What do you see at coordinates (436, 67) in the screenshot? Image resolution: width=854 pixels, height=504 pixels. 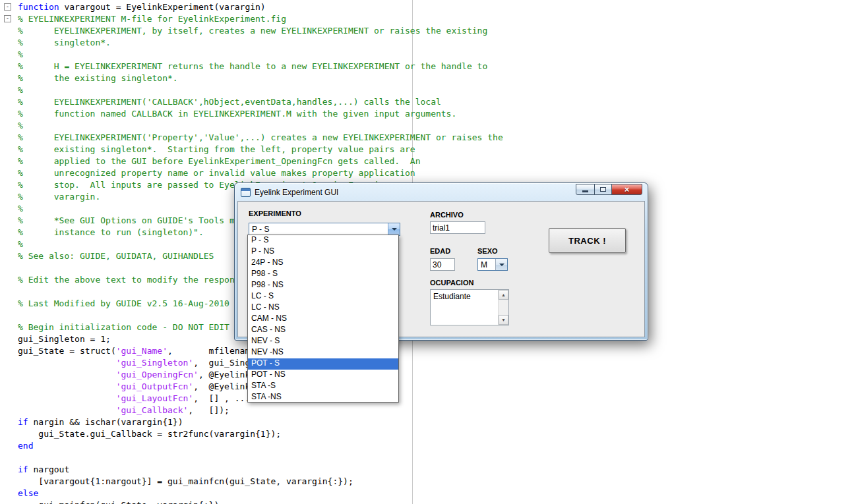 I see `code-line: % H = EYELINKEXPERIMENT returns the hand…` at bounding box center [436, 67].